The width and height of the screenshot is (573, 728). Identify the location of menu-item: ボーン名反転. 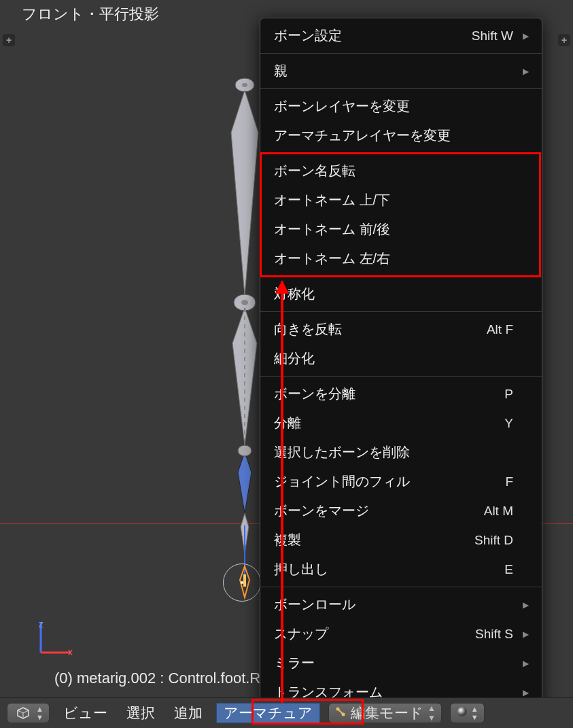
(401, 171).